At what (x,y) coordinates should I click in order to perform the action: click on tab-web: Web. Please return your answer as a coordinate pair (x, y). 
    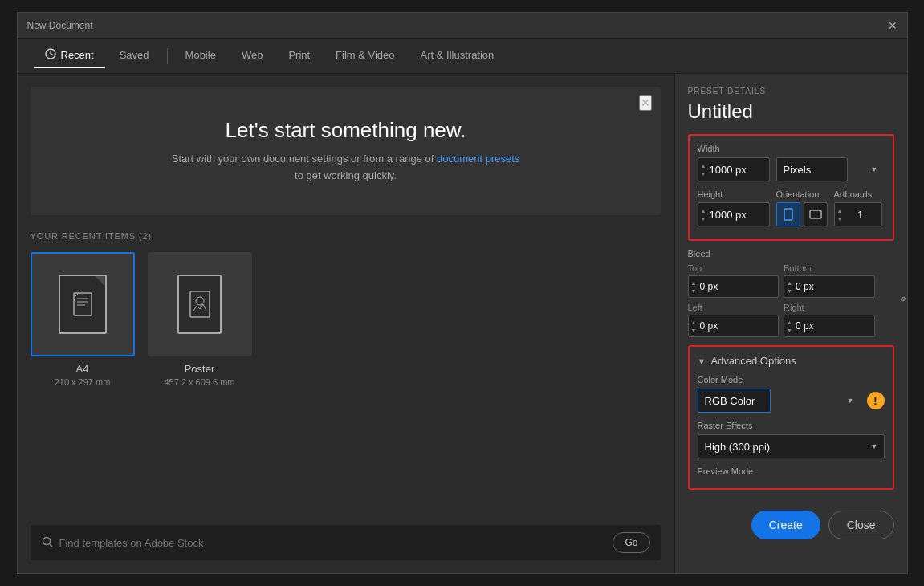
    Looking at the image, I should click on (252, 56).